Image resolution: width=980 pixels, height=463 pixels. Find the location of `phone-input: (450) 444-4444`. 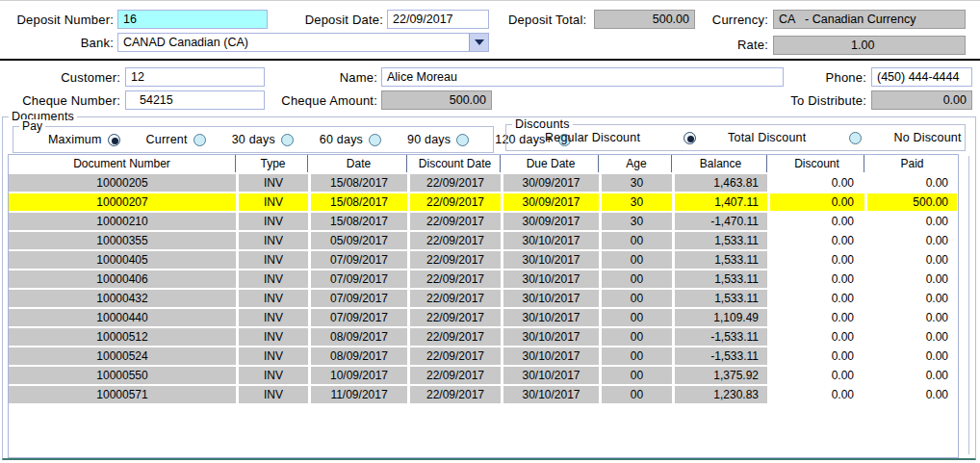

phone-input: (450) 444-4444 is located at coordinates (922, 77).